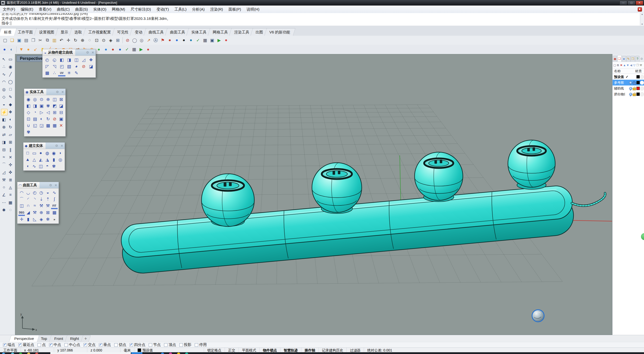  What do you see at coordinates (48, 119) in the screenshot?
I see `pal-solid-tool-icon: ↻` at bounding box center [48, 119].